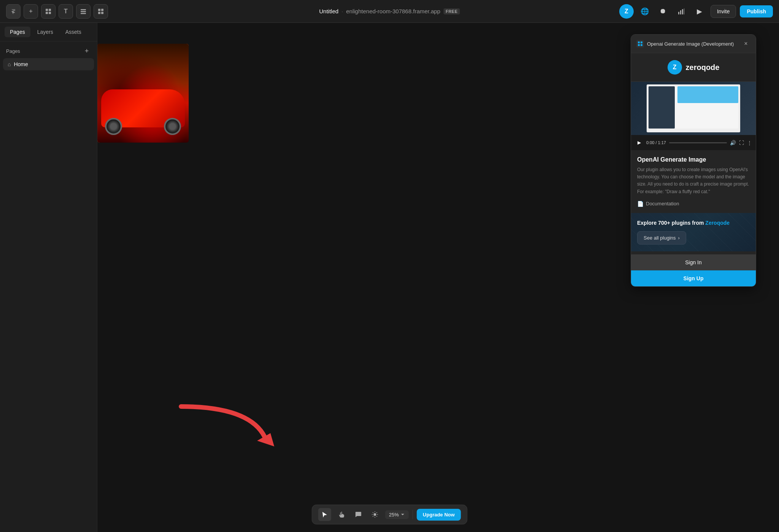  I want to click on plugin-panel: Openai Generate Image (Development) × Z …, so click(693, 160).